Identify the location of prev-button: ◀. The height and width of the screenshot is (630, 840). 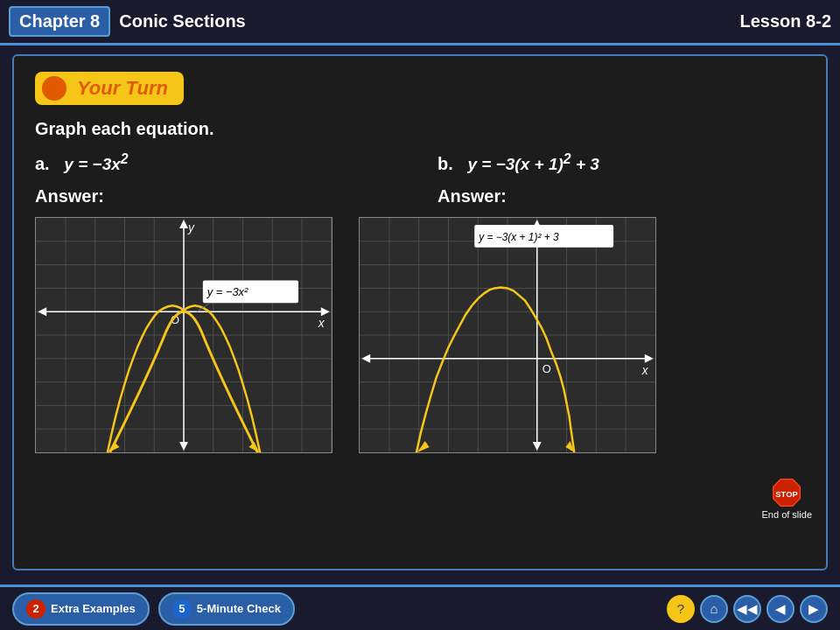
(780, 609).